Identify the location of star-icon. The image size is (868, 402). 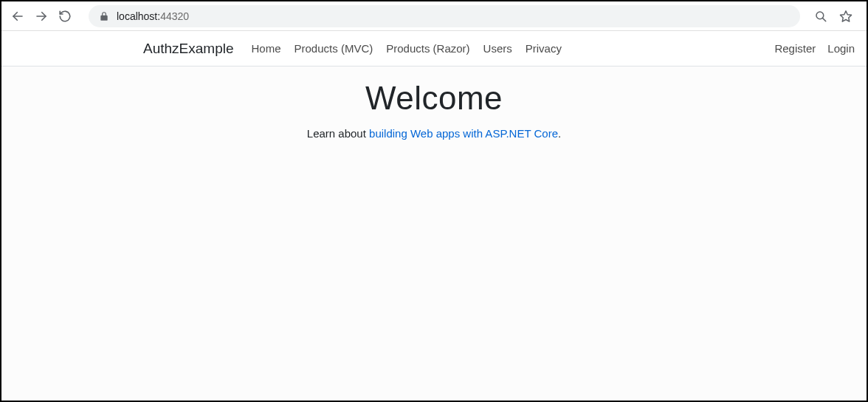
(846, 16).